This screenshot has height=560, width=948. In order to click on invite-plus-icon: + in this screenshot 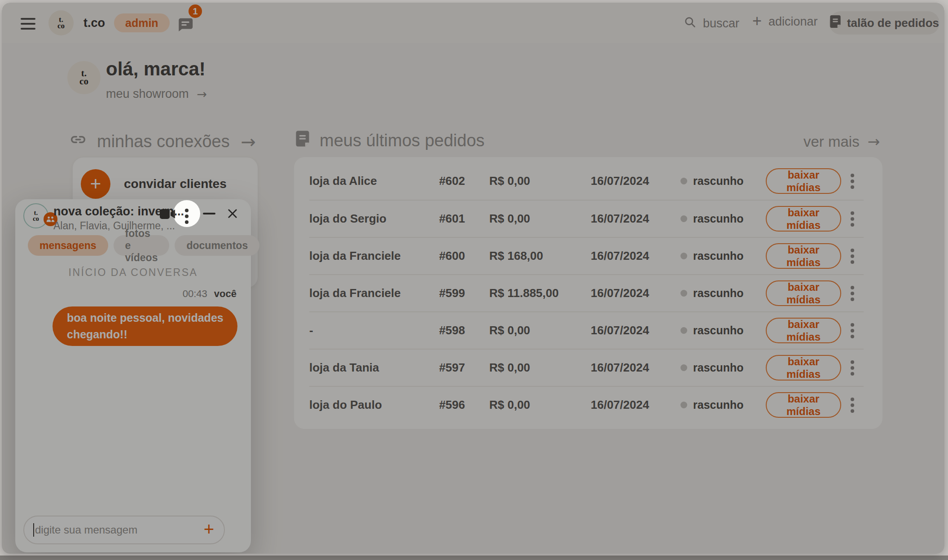, I will do `click(96, 184)`.